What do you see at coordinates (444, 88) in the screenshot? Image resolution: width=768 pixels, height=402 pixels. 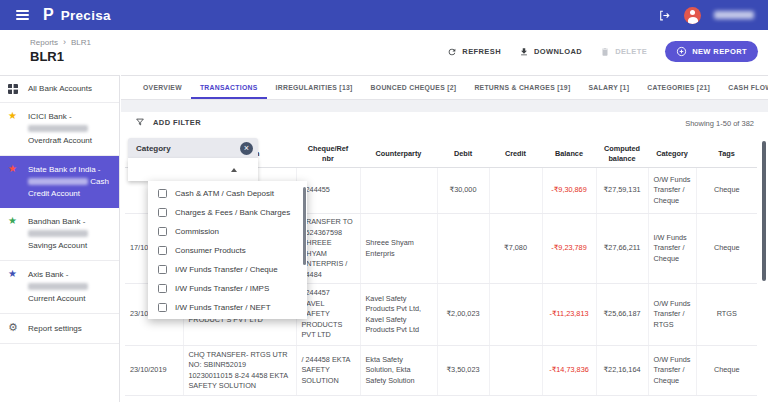 I see `tab-strip: OVERVIEW TRANSACTIONS IRREGULARITIES [13…` at bounding box center [444, 88].